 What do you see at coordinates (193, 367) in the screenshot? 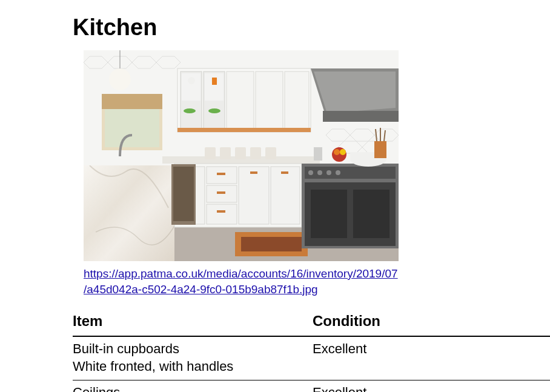
I see `item-description: White fronted, with handles` at bounding box center [193, 367].